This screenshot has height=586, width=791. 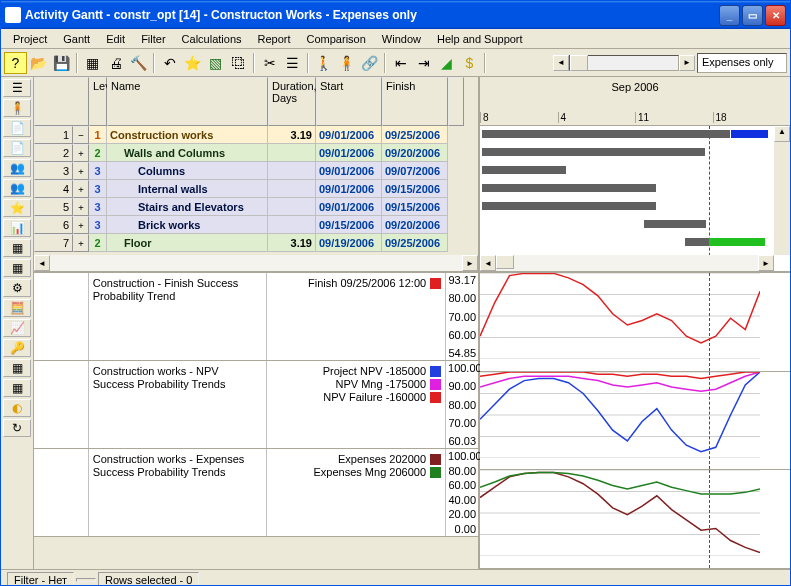 What do you see at coordinates (292, 63) in the screenshot?
I see `list-icon: ☰` at bounding box center [292, 63].